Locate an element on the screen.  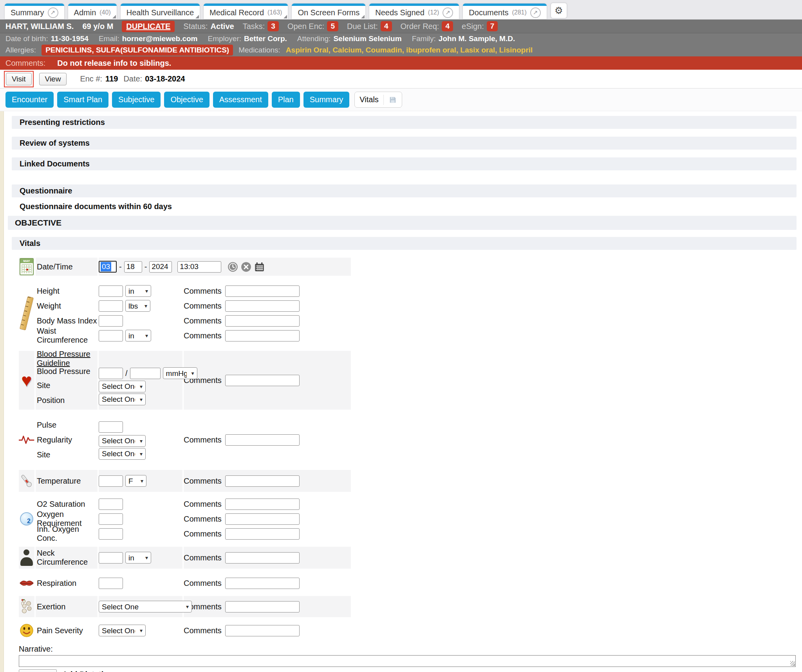
tasks-count-badge: 3 is located at coordinates (273, 26).